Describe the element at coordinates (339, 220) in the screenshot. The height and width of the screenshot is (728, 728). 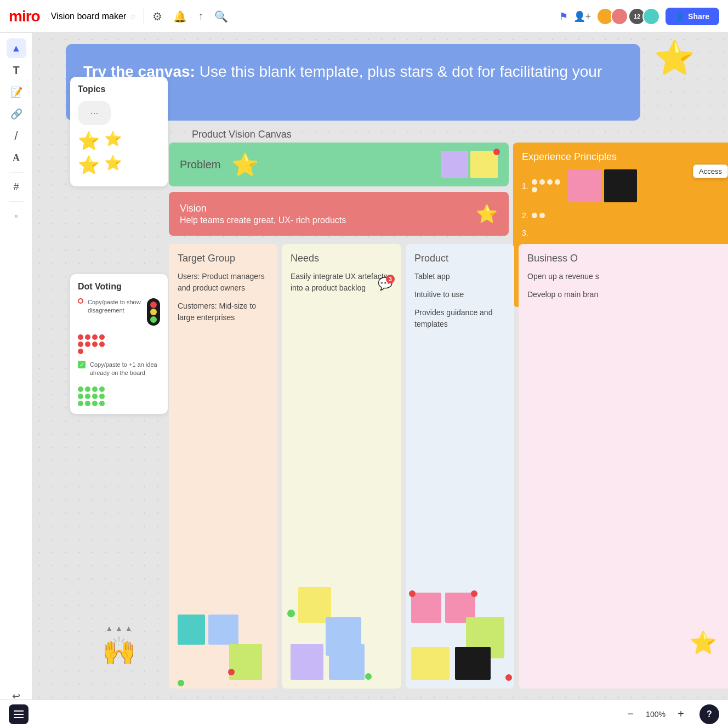
I see `vision-text: Help teams create great, UX- rich produc…` at that location.